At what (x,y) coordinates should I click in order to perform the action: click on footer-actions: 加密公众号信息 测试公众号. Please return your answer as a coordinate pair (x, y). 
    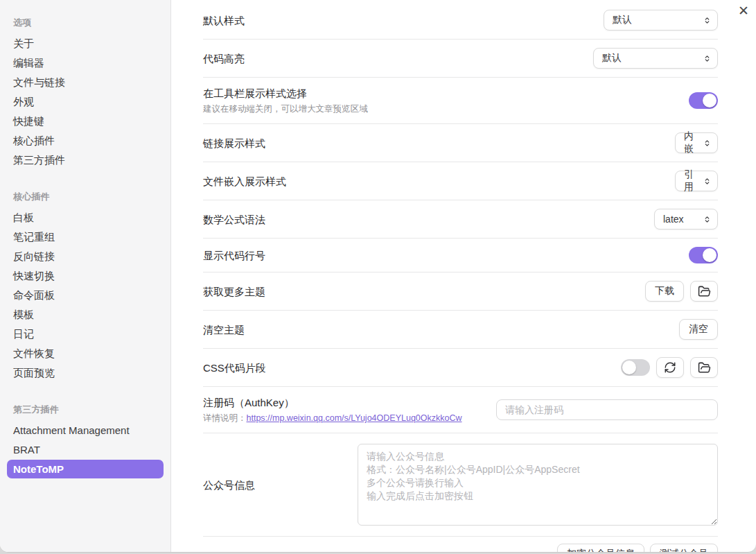
    Looking at the image, I should click on (460, 544).